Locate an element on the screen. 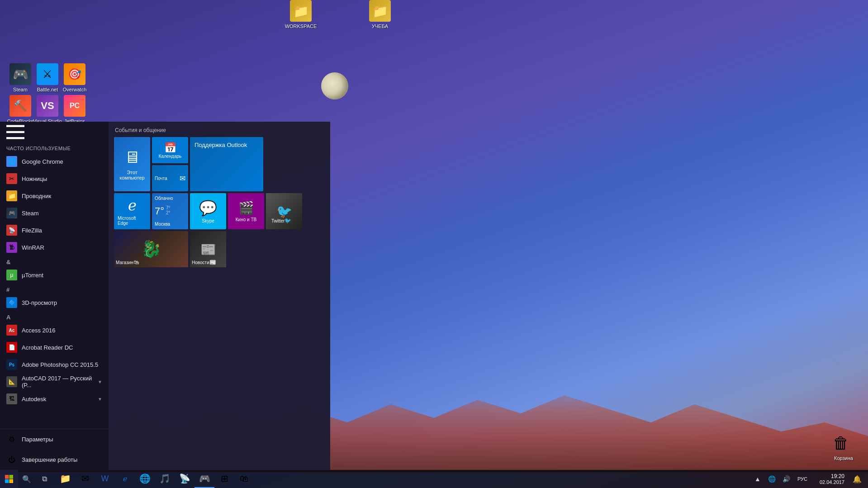 The height and width of the screenshot is (488, 868). recycle-bin: 🗑 Корзина is located at coordinates (844, 447).